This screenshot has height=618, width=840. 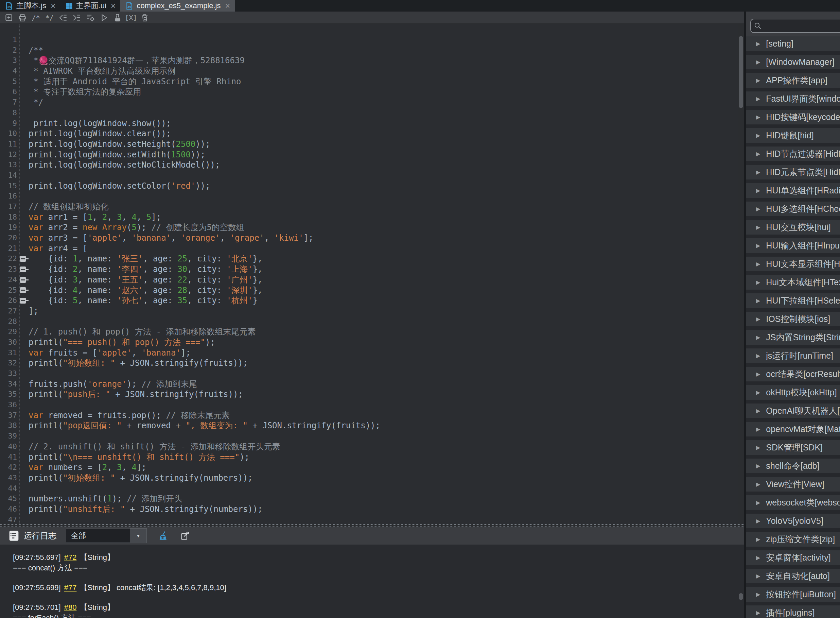 I want to click on open-in-window-icon, so click(x=185, y=536).